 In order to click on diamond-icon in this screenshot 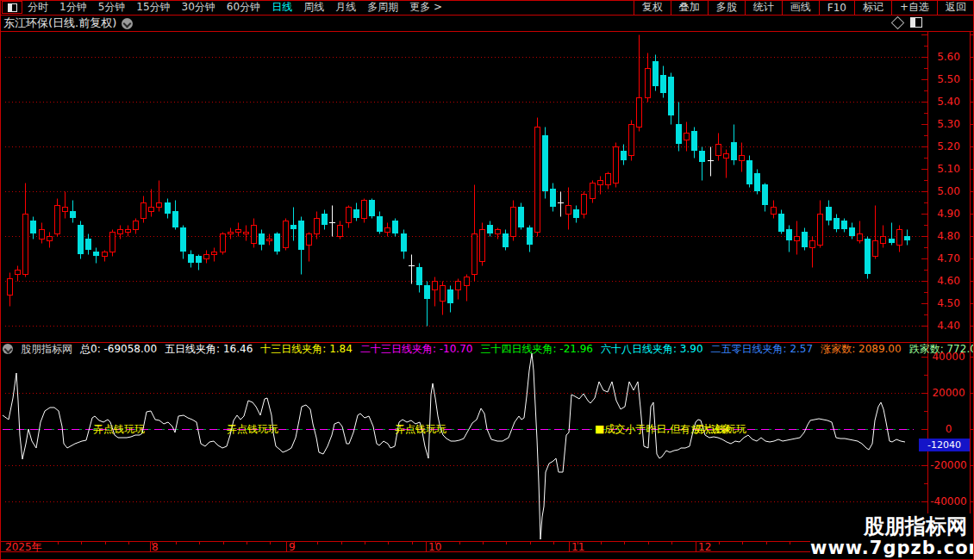, I will do `click(898, 22)`.